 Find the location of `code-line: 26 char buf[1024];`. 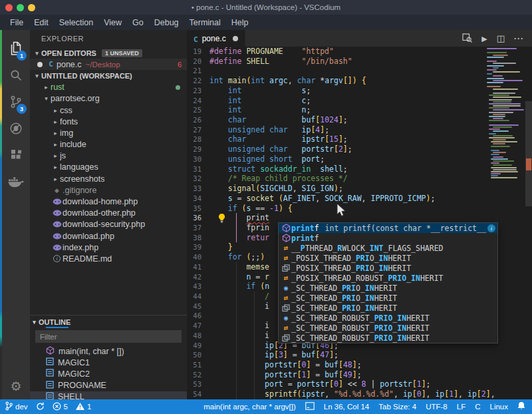

code-line: 26 char buf[1024]; is located at coordinates (359, 120).